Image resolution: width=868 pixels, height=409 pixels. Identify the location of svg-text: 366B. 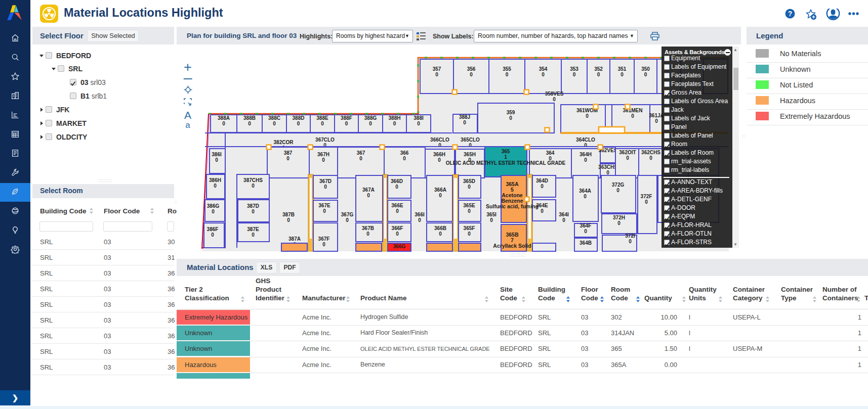
(440, 229).